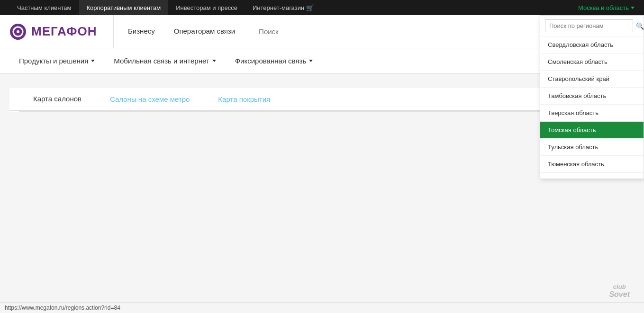 Image resolution: width=644 pixels, height=313 pixels. What do you see at coordinates (592, 130) in the screenshot?
I see `region-item-tomsk: Томская область` at bounding box center [592, 130].